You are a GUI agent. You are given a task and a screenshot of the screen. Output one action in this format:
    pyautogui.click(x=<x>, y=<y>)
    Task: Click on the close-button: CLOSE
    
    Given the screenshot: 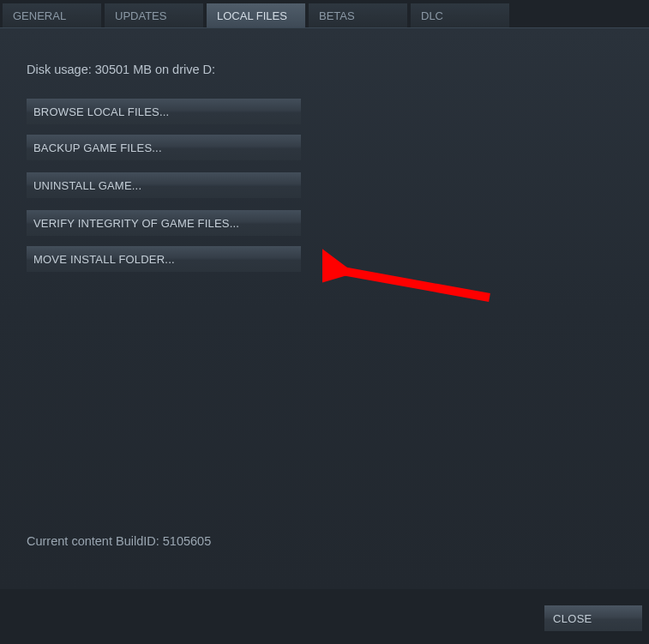 What is the action you would take?
    pyautogui.click(x=593, y=618)
    